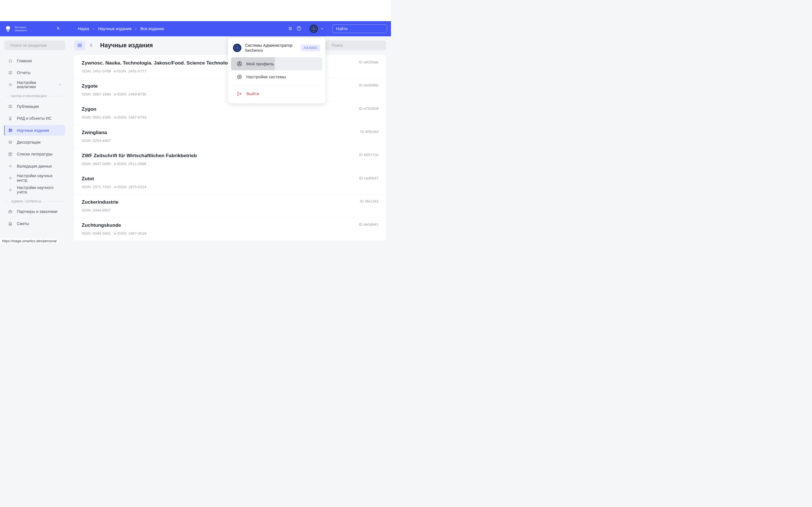 The width and height of the screenshot is (812, 507). Describe the element at coordinates (230, 113) in the screenshot. I see `publication-item: ZygonISSN: 0591-2385e-ISSN: 1467-9744ID …` at that location.